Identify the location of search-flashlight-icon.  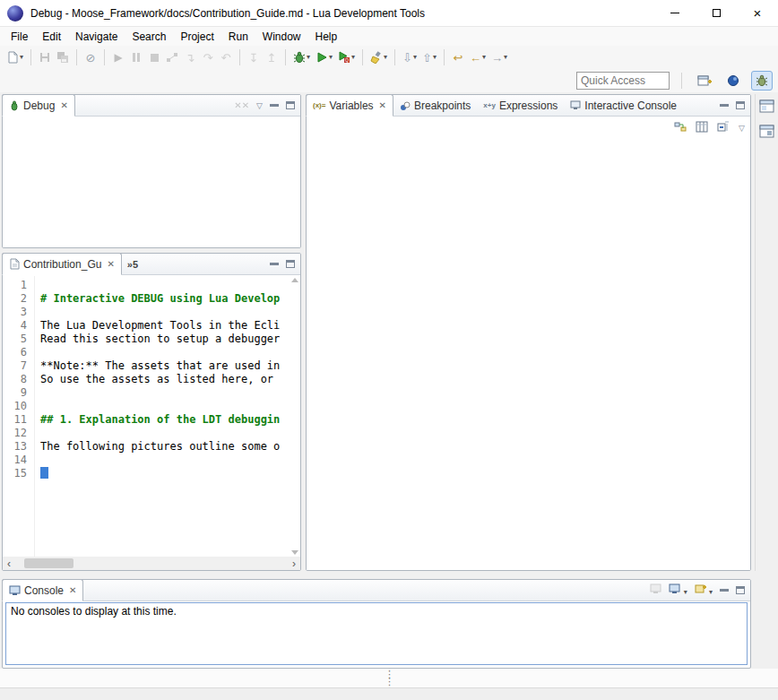
(376, 57).